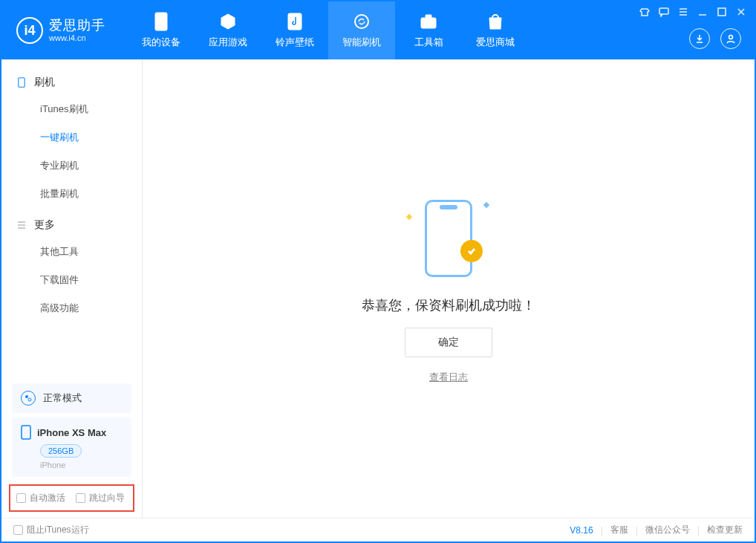 The image size is (756, 543). Describe the element at coordinates (362, 22) in the screenshot. I see `refresh-shield-icon` at that location.